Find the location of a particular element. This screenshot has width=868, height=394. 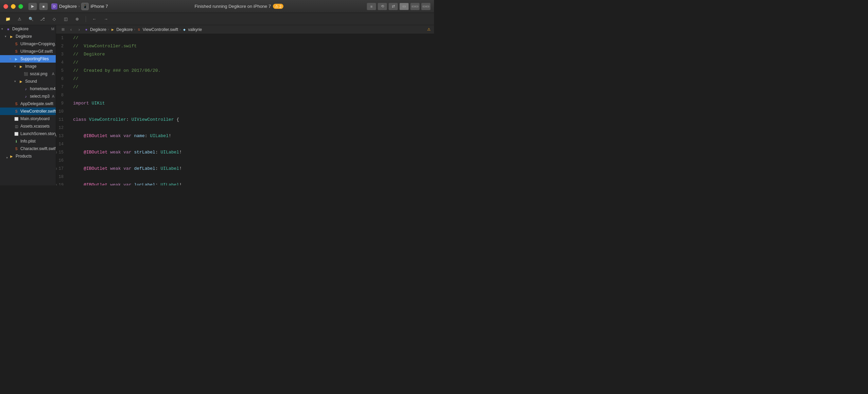

nav-file-viewcontroller: S ViewController.swift is located at coordinates (28, 111).